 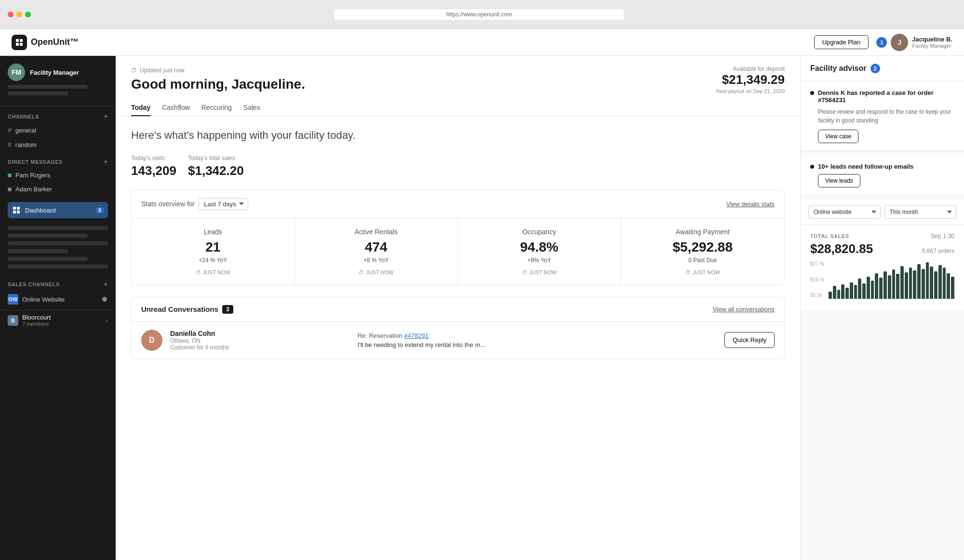 I want to click on sidebar-item-online-website: OW Online Website, so click(x=58, y=299).